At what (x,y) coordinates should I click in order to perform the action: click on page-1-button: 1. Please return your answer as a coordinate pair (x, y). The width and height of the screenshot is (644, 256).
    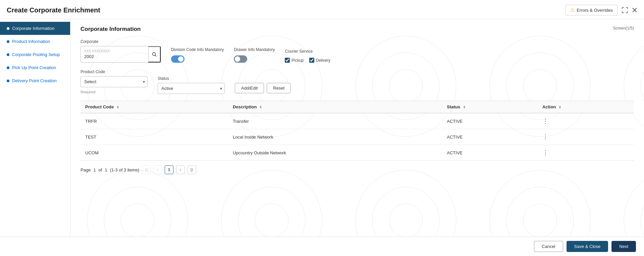
    Looking at the image, I should click on (169, 170).